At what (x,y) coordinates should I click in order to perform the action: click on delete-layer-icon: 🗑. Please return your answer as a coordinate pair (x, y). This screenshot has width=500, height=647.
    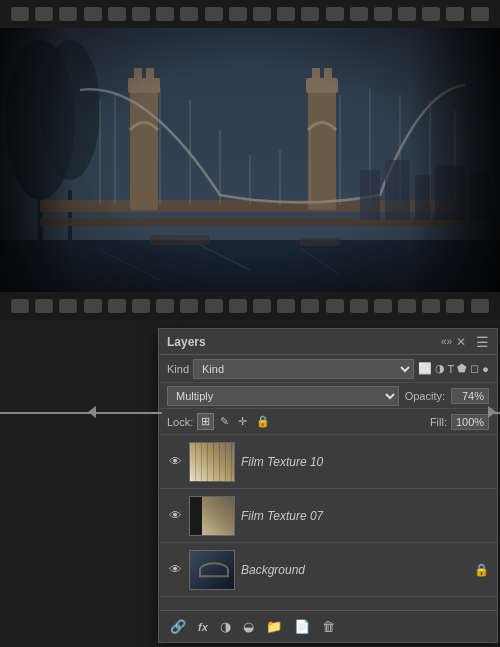
    Looking at the image, I should click on (328, 626).